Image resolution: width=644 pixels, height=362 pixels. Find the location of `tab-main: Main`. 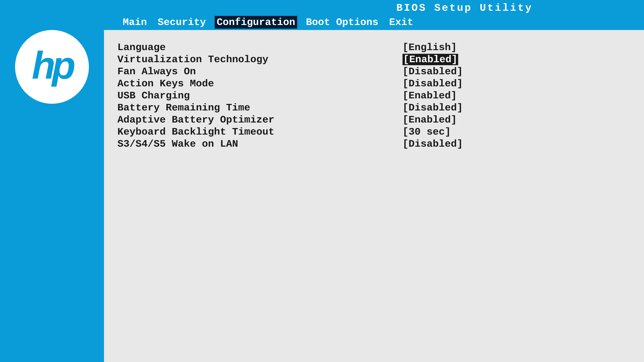

tab-main: Main is located at coordinates (135, 22).